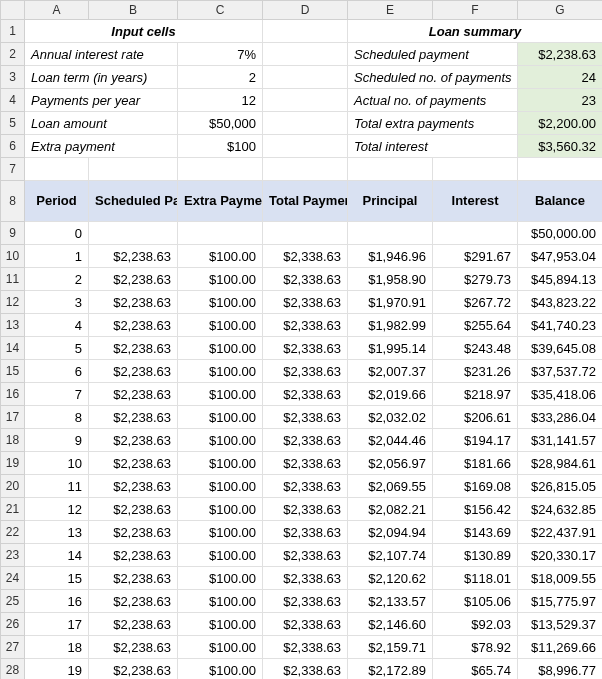 Image resolution: width=602 pixels, height=679 pixels. I want to click on col-period: Period, so click(57, 202).